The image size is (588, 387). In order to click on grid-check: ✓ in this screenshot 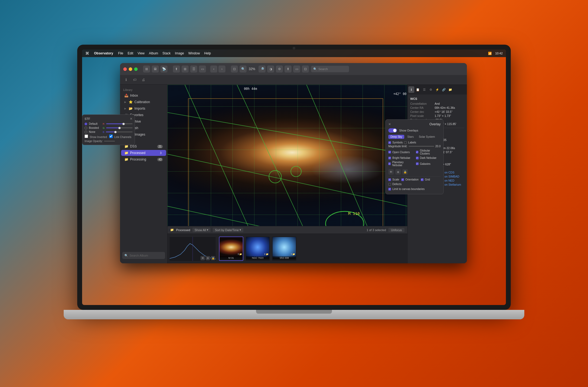, I will do `click(422, 180)`.